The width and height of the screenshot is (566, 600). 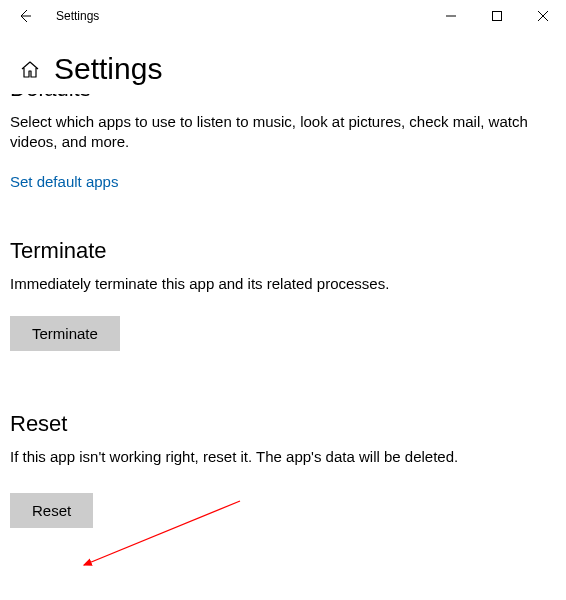 I want to click on minimize-icon, so click(x=451, y=16).